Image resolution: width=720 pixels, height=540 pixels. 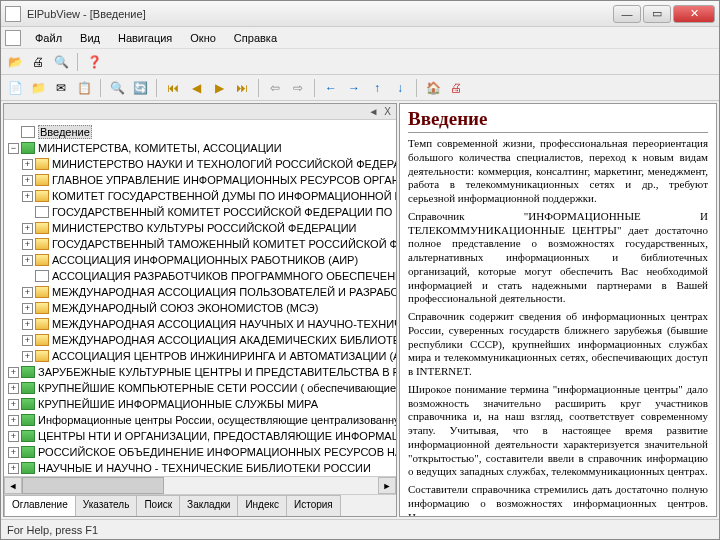 I want to click on menu-window: Окно, so click(x=203, y=38).